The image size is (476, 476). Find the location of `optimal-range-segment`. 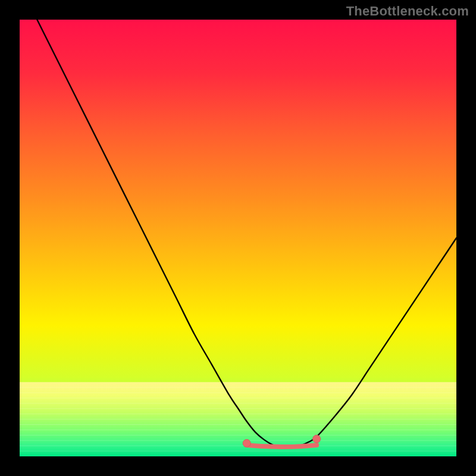

optimal-range-segment is located at coordinates (282, 446).